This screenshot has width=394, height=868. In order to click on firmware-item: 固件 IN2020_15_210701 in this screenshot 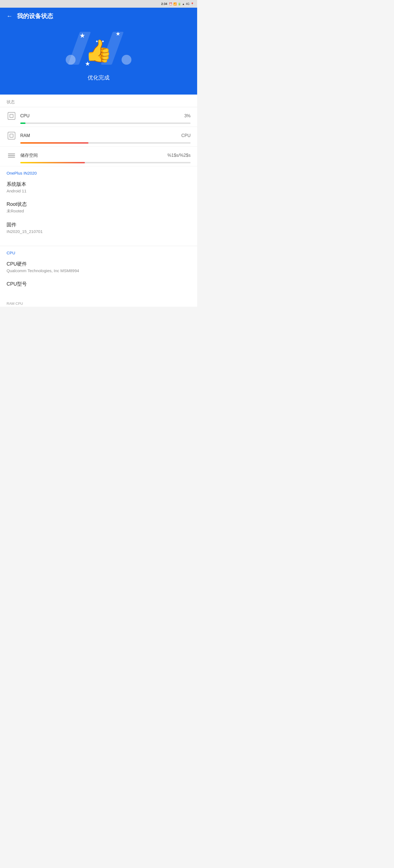, I will do `click(99, 228)`.